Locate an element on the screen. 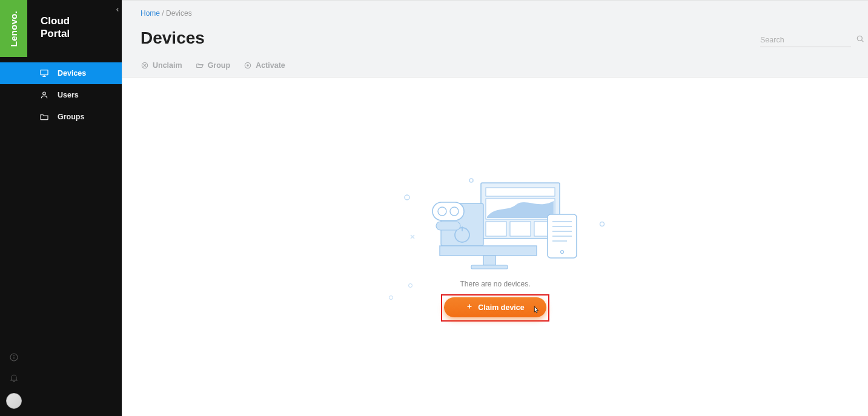  search-input is located at coordinates (808, 40).